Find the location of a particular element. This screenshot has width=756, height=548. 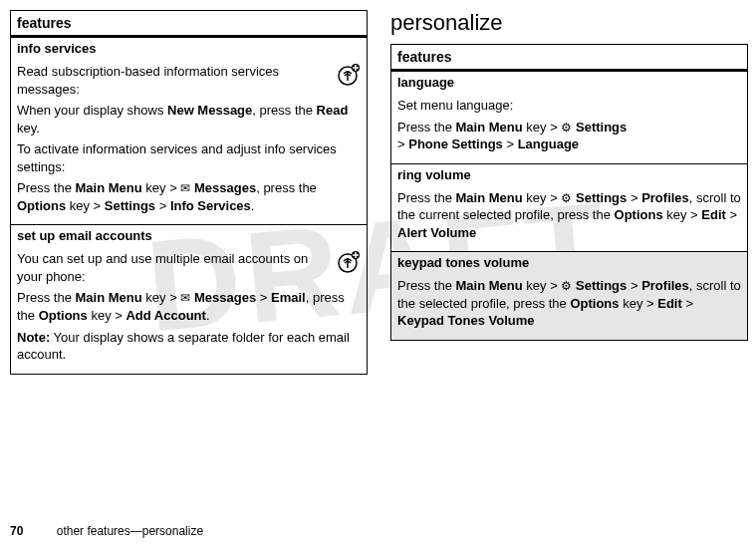

note-text: Your display shows a separate folder for… is located at coordinates (183, 347).